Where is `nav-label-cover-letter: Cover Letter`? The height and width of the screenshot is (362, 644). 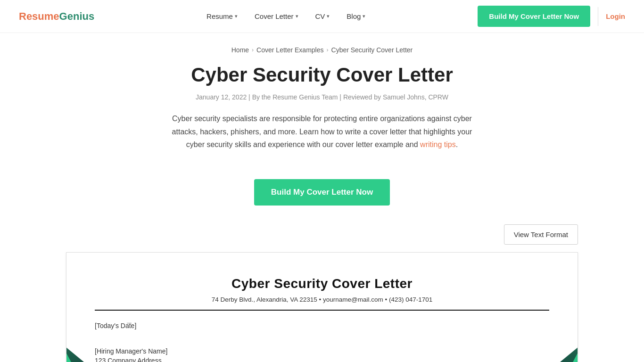 nav-label-cover-letter: Cover Letter is located at coordinates (274, 16).